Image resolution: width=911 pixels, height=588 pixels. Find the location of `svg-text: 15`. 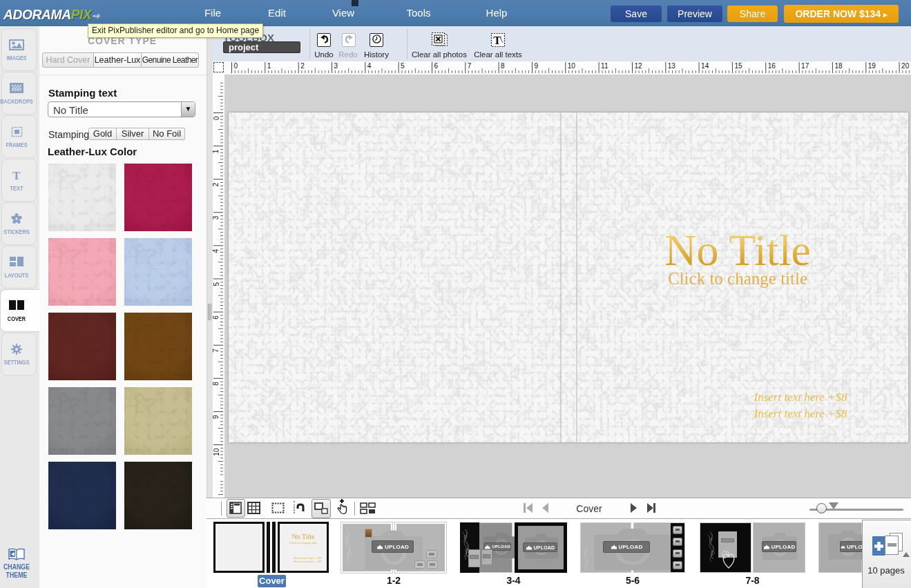

svg-text: 15 is located at coordinates (738, 66).